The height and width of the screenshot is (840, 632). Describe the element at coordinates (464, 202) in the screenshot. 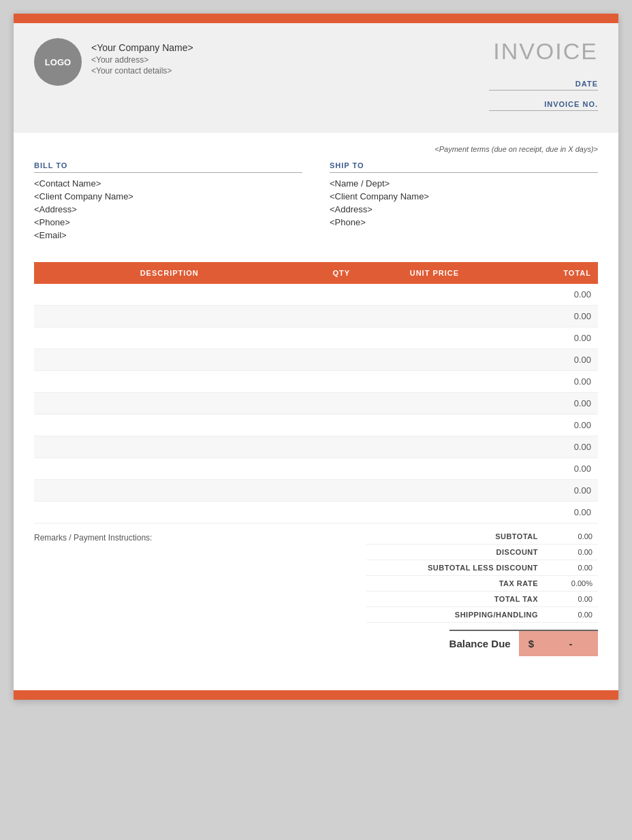

I see `ship-to-section: SHIP TO <Name / Dept> <Client Company Na…` at that location.